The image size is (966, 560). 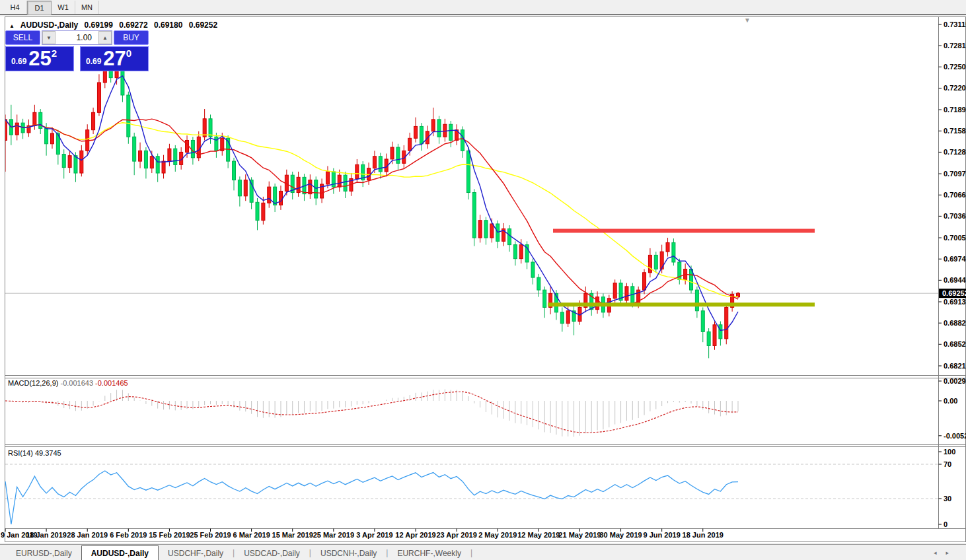 I want to click on rsi-axis-label: 0, so click(x=946, y=524).